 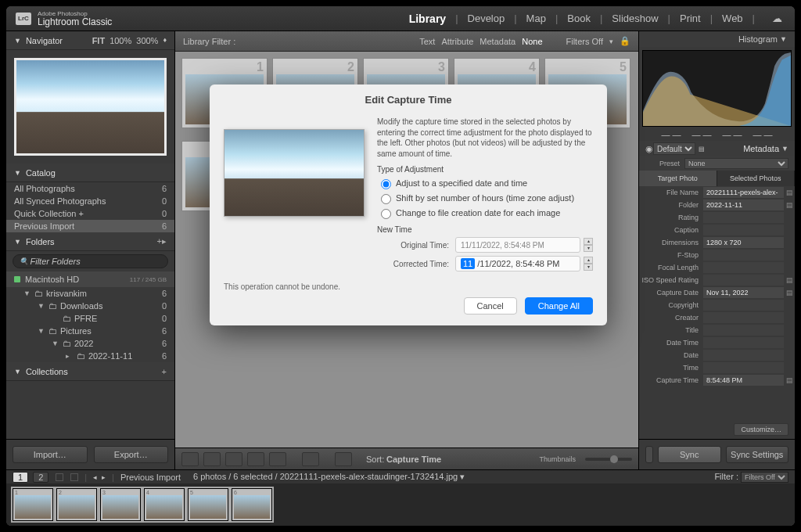 What do you see at coordinates (164, 372) in the screenshot?
I see `add-collection-icon: +` at bounding box center [164, 372].